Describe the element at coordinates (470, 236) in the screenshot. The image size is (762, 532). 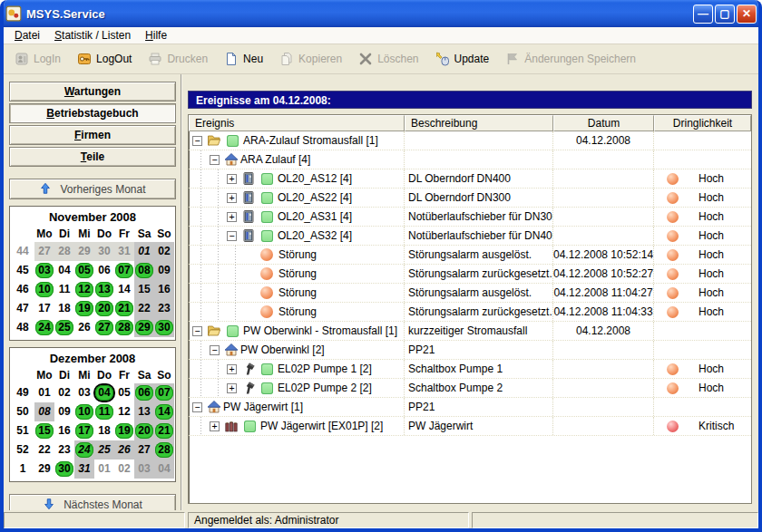
I see `table-row: −OL20_AS32 [4]Notüberlaufschieber für DN…` at that location.